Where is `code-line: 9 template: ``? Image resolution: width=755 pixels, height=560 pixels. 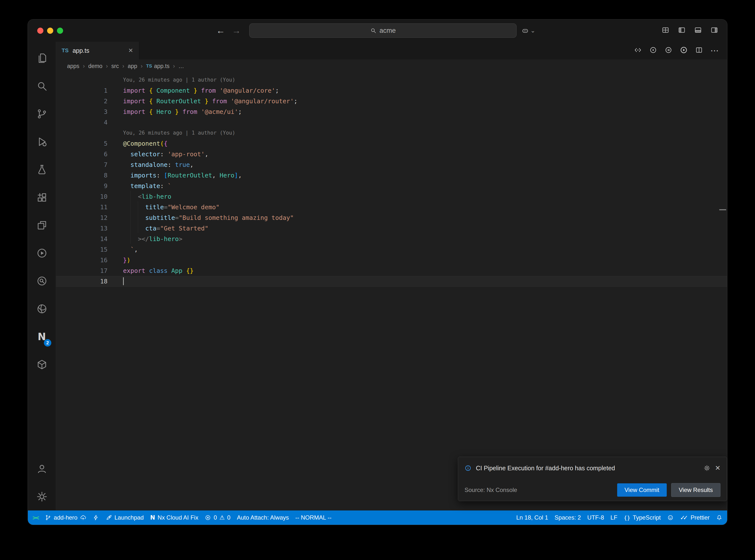
code-line: 9 template: ` is located at coordinates (391, 186).